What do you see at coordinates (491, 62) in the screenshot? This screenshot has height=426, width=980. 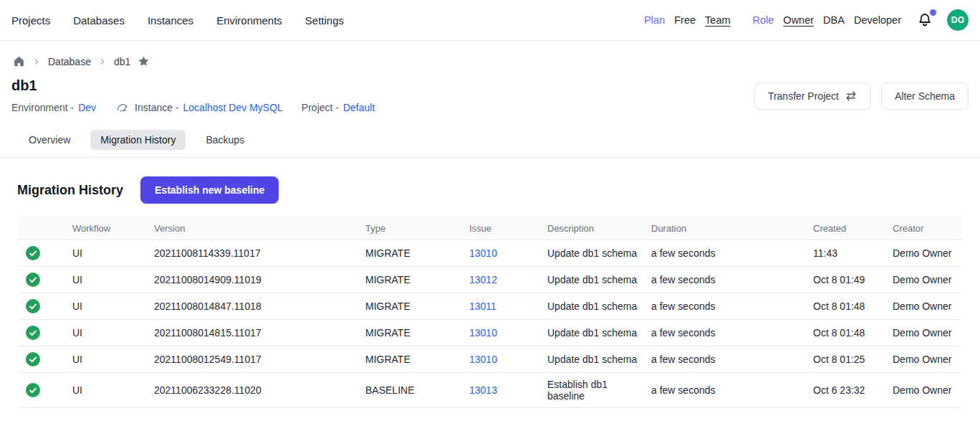 I see `breadcrumb: Database db1` at bounding box center [491, 62].